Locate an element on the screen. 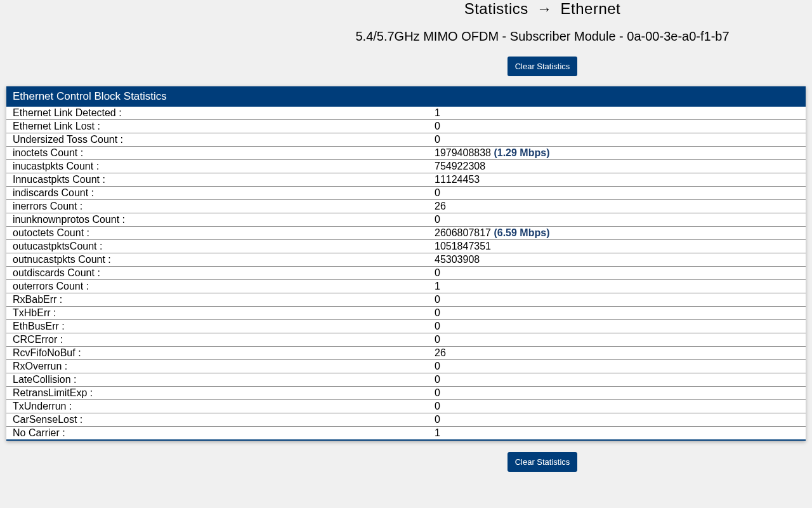  table-row: RetransLimitExp :0 is located at coordinates (406, 394).